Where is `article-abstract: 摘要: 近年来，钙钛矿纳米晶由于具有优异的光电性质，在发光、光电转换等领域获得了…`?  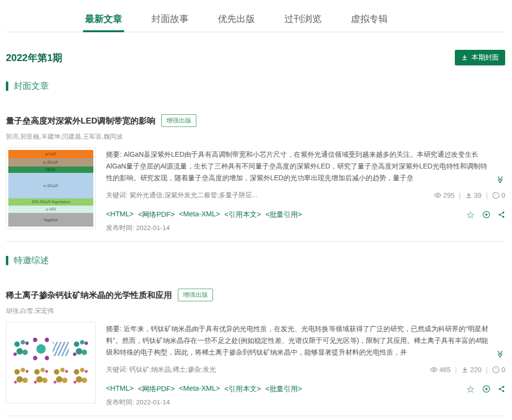 article-abstract: 摘要: 近年来，钙钛矿纳米晶由于具有优异的光电性质，在发光、光电转换等领域获得了… is located at coordinates (306, 340).